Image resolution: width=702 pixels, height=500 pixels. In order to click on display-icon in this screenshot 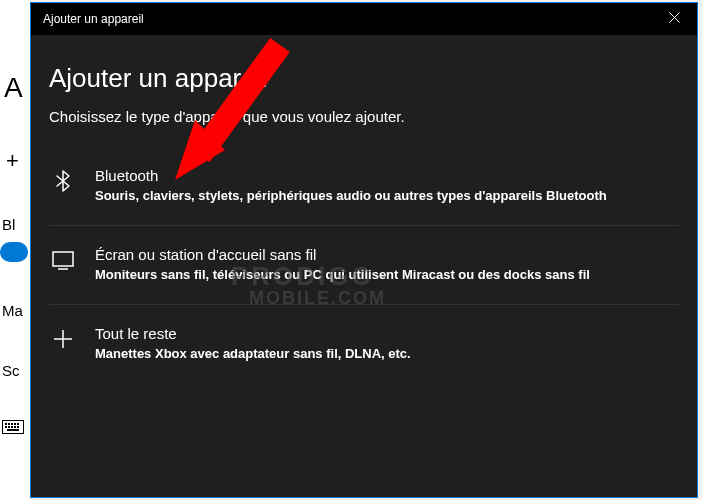, I will do `click(63, 259)`.